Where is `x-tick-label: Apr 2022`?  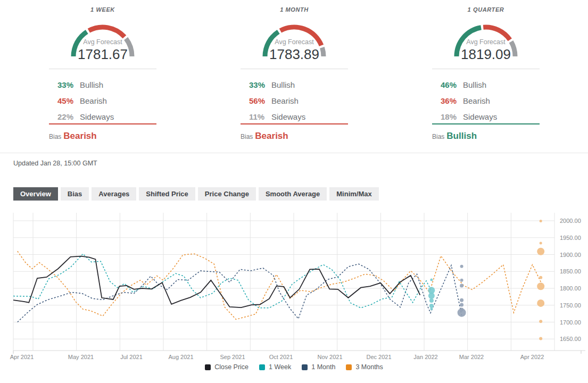 x-tick-label: Apr 2022 is located at coordinates (532, 357).